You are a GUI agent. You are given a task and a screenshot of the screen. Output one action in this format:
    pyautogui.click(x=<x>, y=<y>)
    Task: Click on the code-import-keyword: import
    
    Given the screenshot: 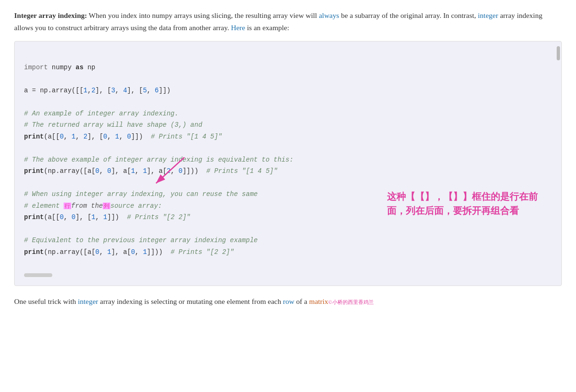 What is the action you would take?
    pyautogui.click(x=36, y=67)
    